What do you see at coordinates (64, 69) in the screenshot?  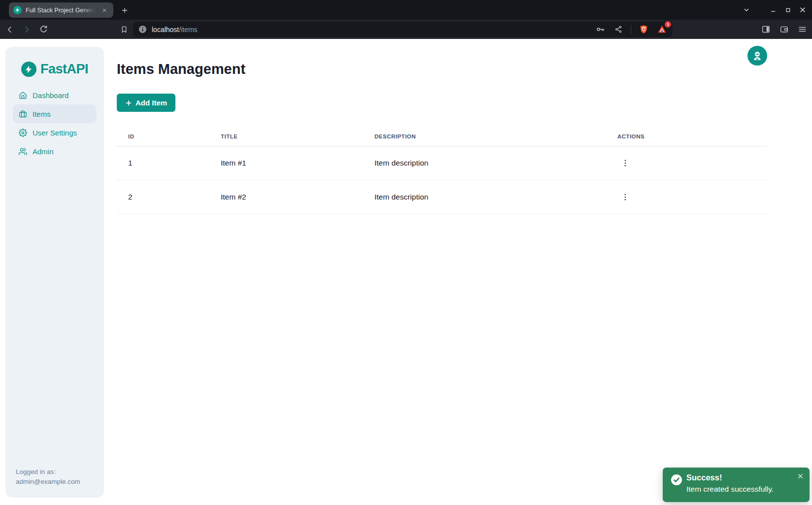 I see `app-logo-text: FastAPI` at bounding box center [64, 69].